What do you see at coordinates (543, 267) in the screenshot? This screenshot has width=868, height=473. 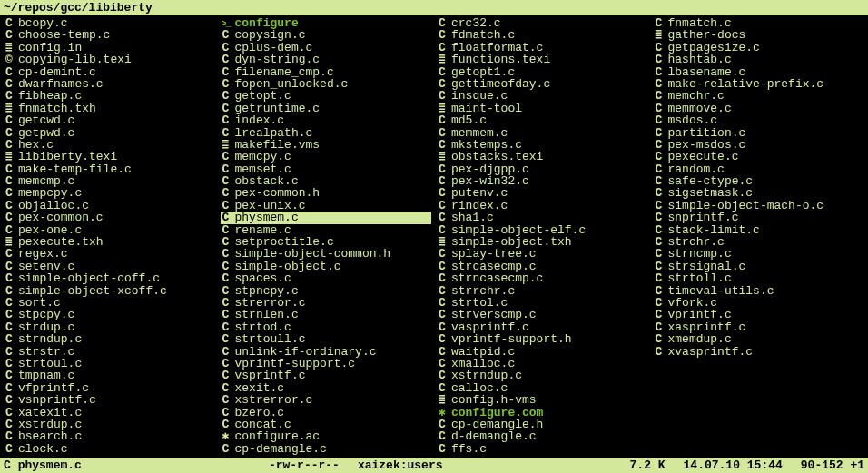 I see `file-item: strcasecmp.c` at bounding box center [543, 267].